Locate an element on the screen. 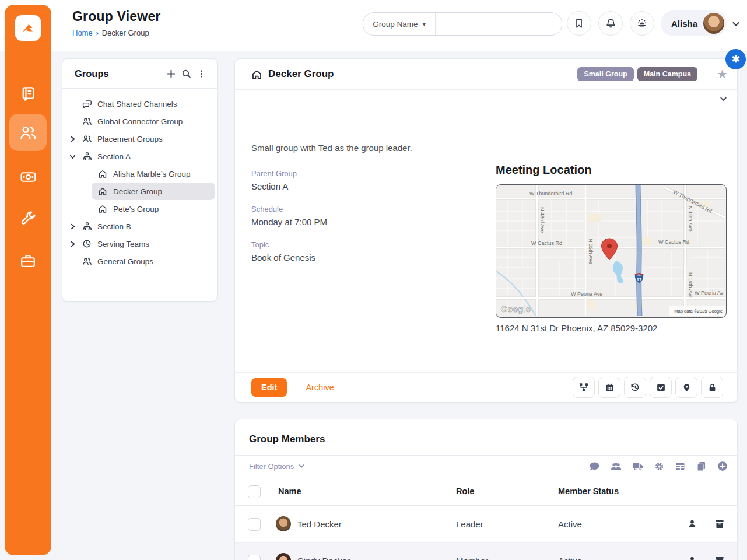  sidebar-item-people is located at coordinates (28, 133).